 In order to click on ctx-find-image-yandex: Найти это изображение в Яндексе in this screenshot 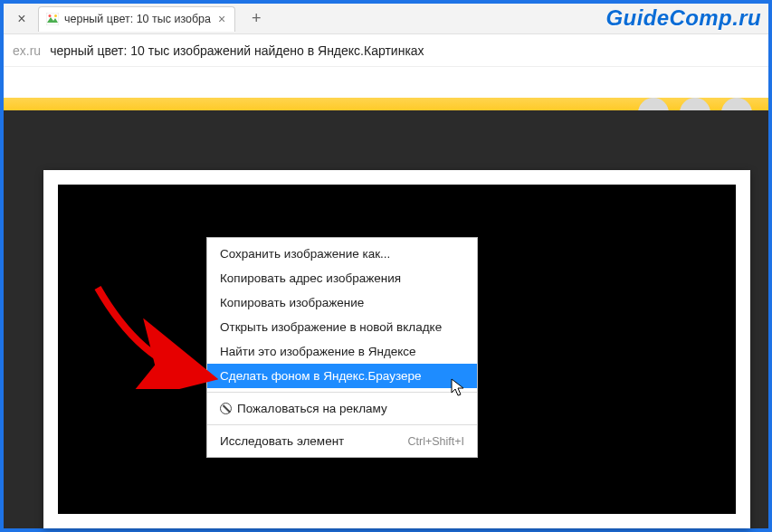, I will do `click(342, 351)`.